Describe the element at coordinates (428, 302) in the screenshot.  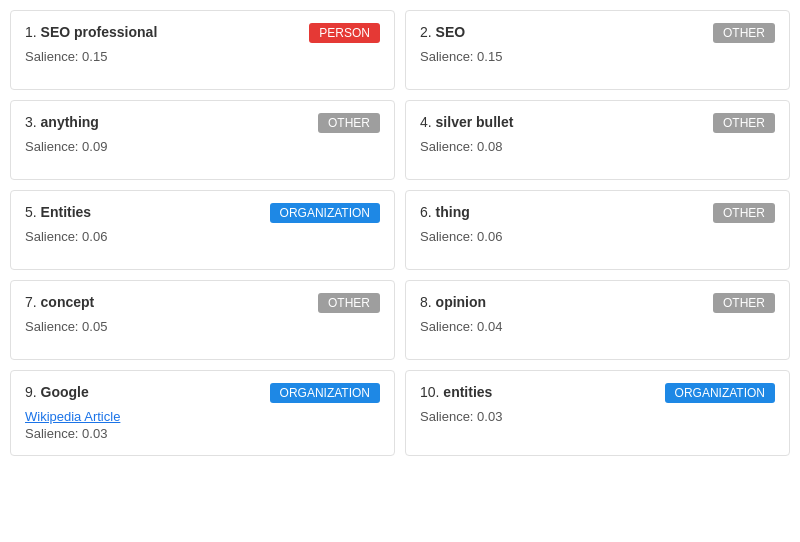
I see `card-number-8: 8.` at that location.